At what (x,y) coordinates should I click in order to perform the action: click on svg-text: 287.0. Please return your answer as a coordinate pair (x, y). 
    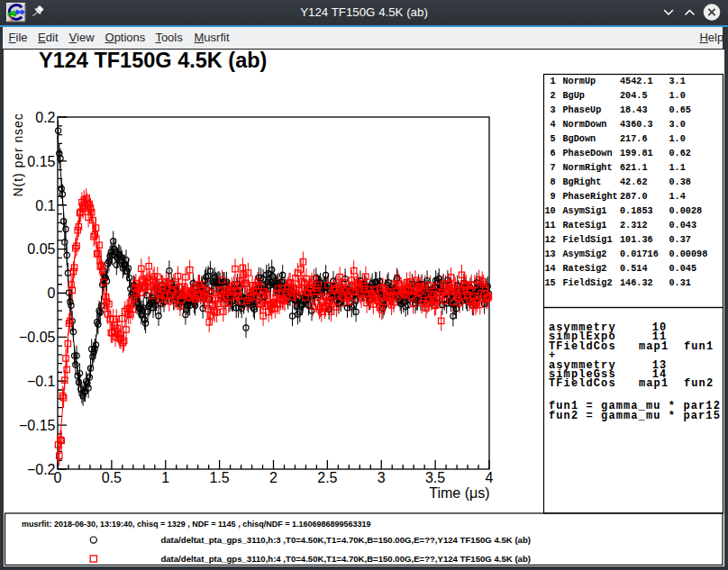
    Looking at the image, I should click on (634, 196).